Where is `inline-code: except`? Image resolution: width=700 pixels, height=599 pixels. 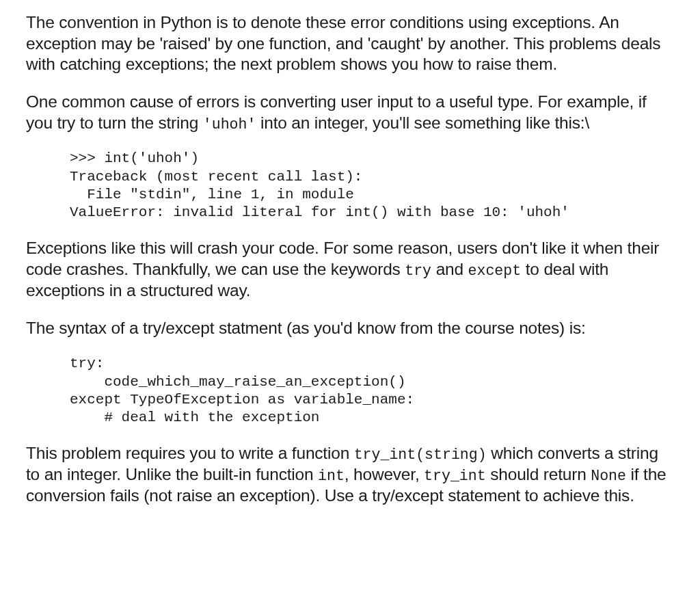
inline-code: except is located at coordinates (495, 271).